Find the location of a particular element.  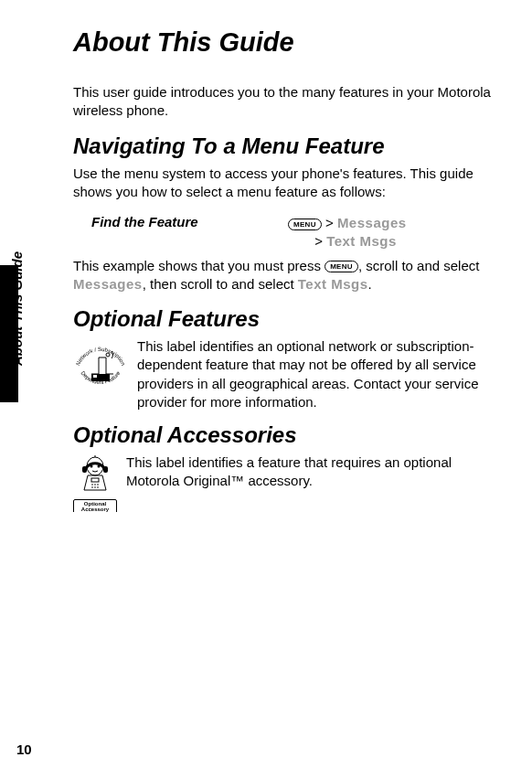

nav-body: Use the menu system to access your phone… is located at coordinates (289, 183).